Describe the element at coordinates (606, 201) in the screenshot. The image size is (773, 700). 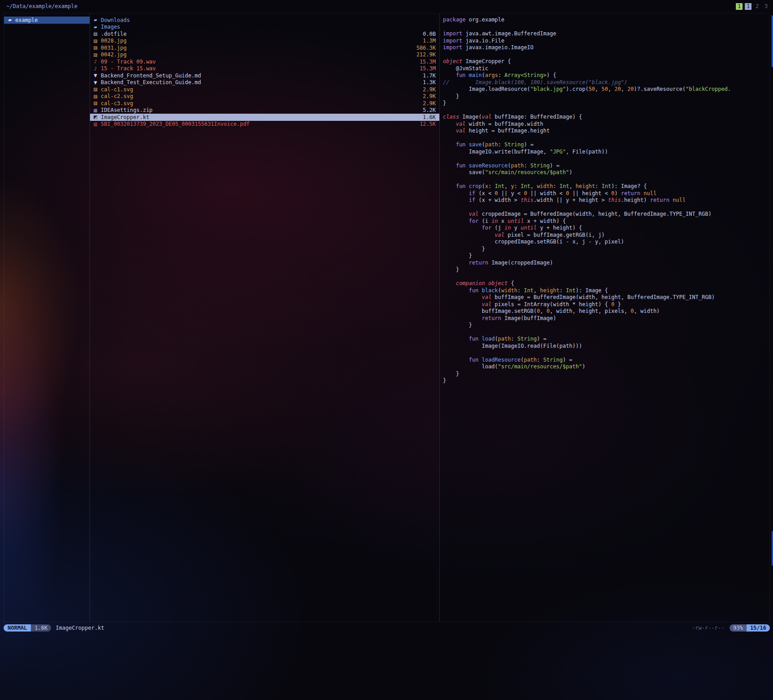
I see `code-line: if (x + width > this.width || y + height…` at that location.